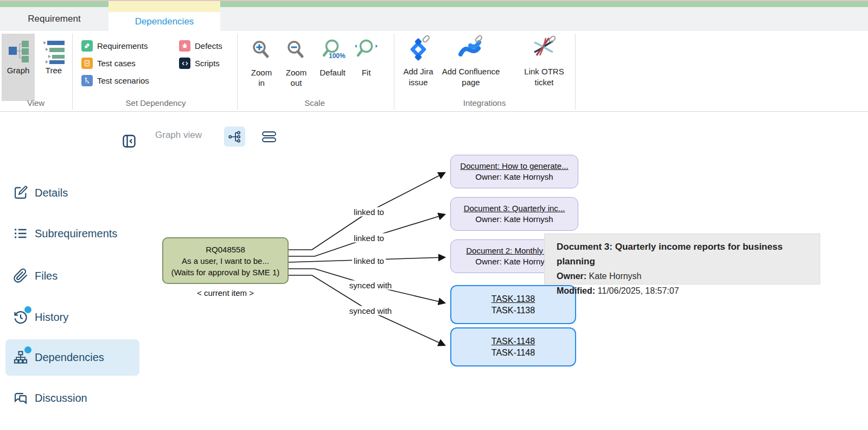  What do you see at coordinates (208, 46) in the screenshot?
I see `defects-label: Defects` at bounding box center [208, 46].